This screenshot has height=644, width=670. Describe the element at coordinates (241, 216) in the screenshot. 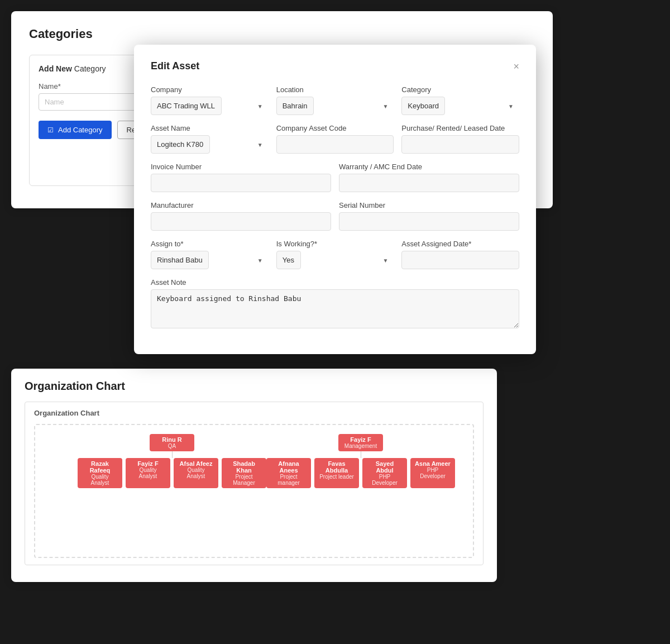

I see `manufacturer-field: Manufacturer Dell` at that location.